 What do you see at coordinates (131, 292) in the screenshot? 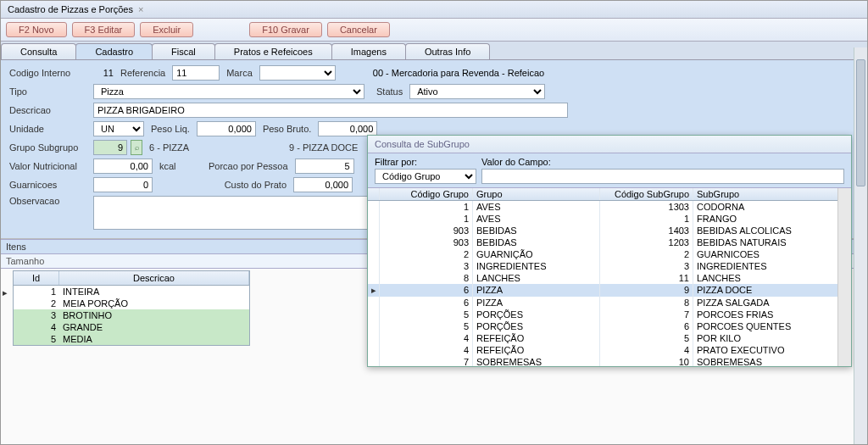
I see `table-row: 1INTEIRA` at bounding box center [131, 292].